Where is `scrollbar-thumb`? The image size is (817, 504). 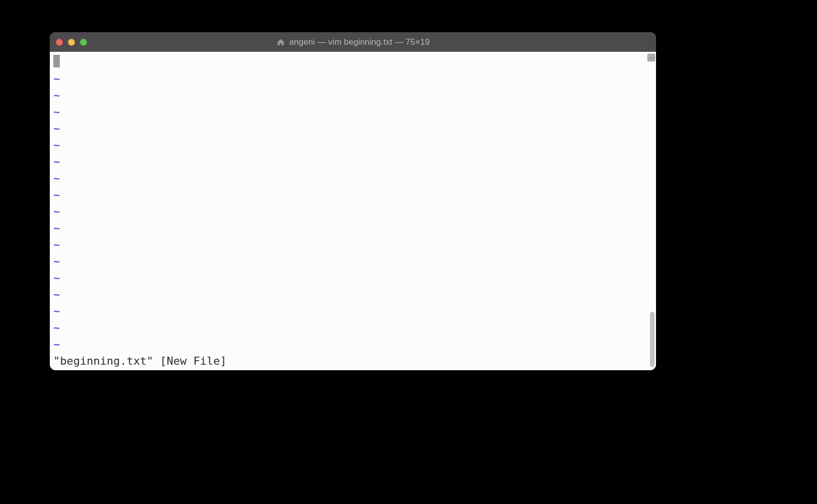 scrollbar-thumb is located at coordinates (652, 340).